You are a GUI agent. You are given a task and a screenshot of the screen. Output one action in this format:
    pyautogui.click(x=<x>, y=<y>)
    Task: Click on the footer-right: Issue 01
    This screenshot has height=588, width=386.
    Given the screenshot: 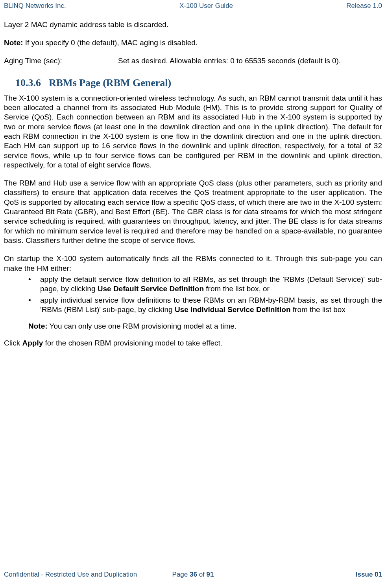 What is the action you would take?
    pyautogui.click(x=369, y=575)
    